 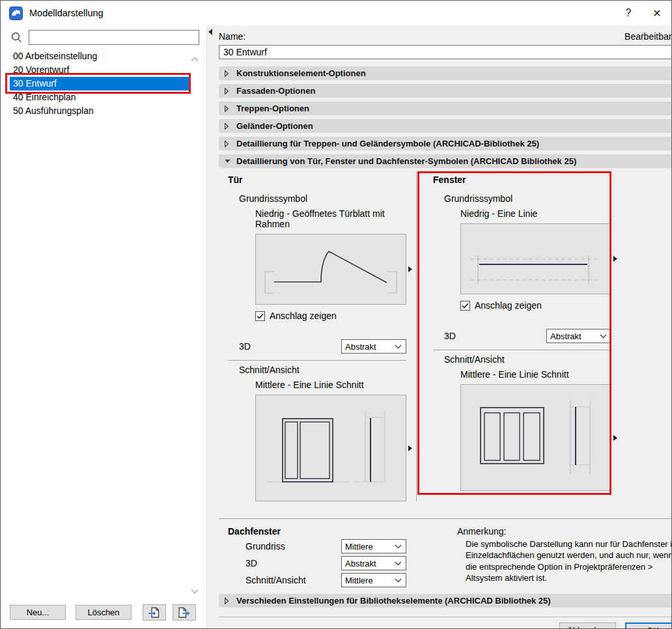 I want to click on list-item: 40 Einreichplan, so click(x=100, y=98).